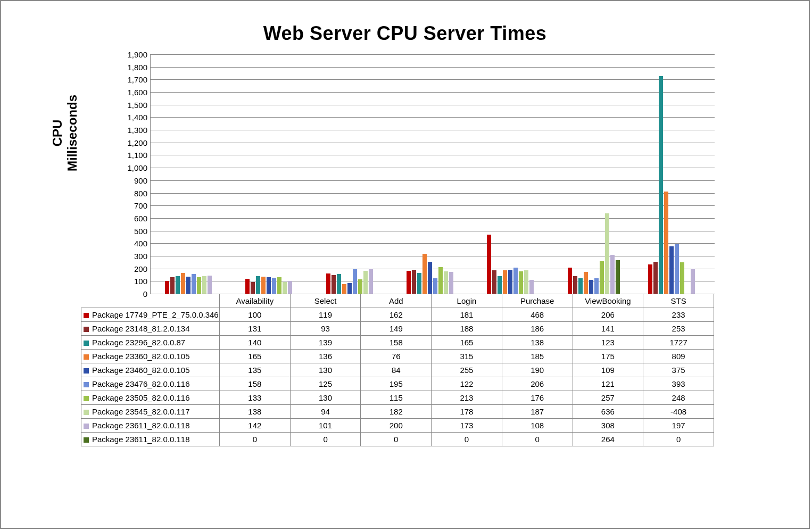 The height and width of the screenshot is (531, 812). Describe the element at coordinates (326, 356) in the screenshot. I see `data-cell: 136` at that location.